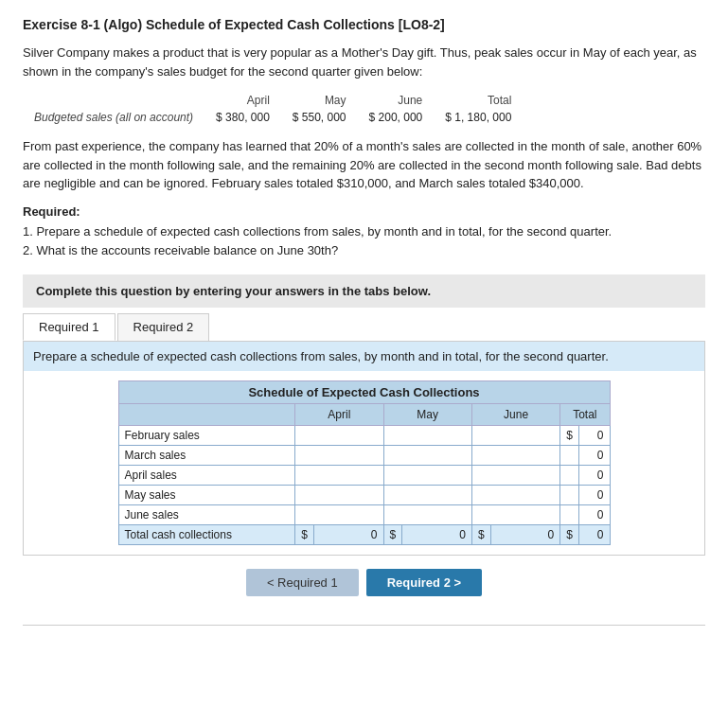  Describe the element at coordinates (364, 515) in the screenshot. I see `row-june: June sales 0` at that location.